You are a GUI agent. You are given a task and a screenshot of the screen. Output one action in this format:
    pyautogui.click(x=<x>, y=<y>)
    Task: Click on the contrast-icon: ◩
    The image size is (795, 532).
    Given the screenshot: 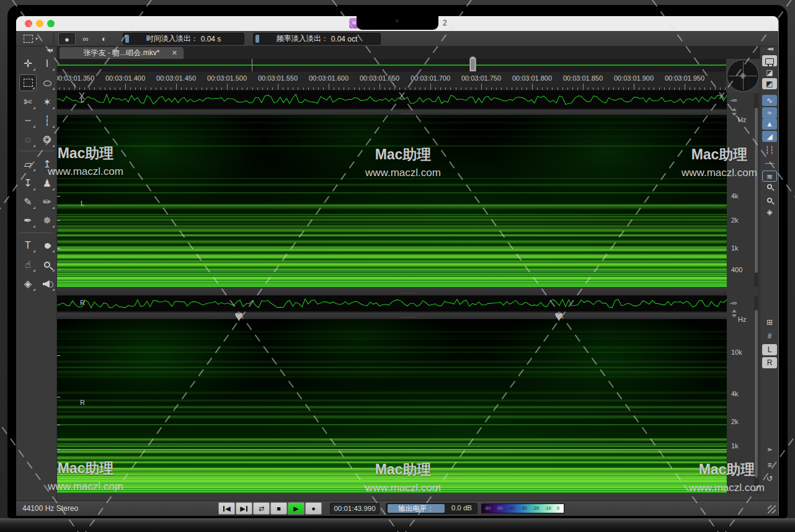 What is the action you would take?
    pyautogui.click(x=770, y=84)
    